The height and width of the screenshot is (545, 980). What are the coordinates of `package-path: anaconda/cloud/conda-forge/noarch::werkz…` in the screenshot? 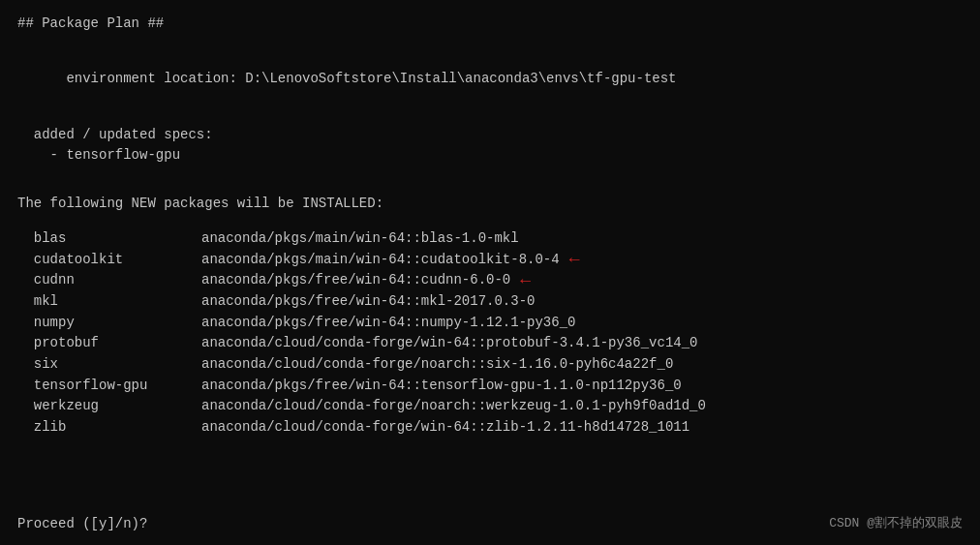 It's located at (453, 407).